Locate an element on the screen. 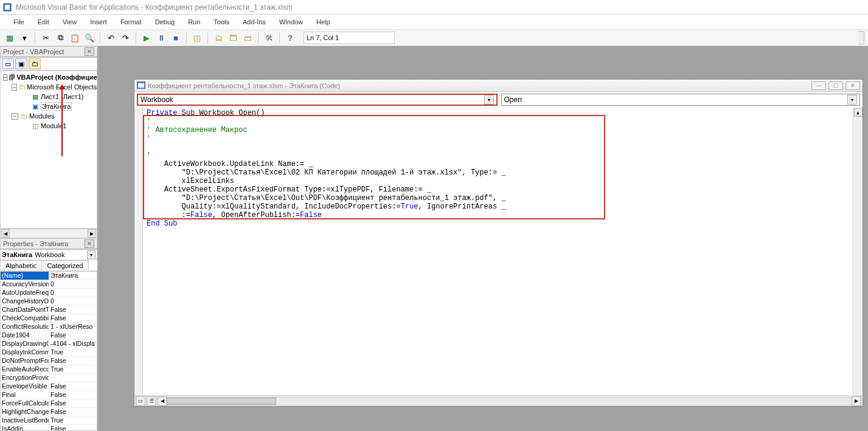  menubar: File Edit View Insert Format Debug Run T… is located at coordinates (434, 22).